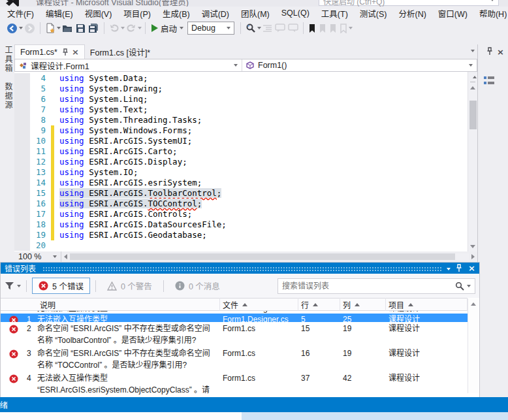 This screenshot has height=420, width=508. I want to click on column-description: 说明, so click(129, 304).